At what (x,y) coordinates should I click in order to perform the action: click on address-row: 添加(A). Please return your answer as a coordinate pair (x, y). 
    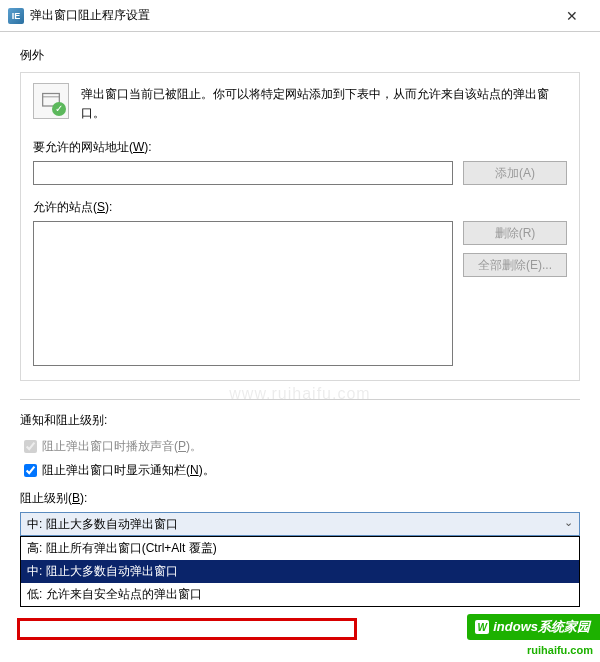
    Looking at the image, I should click on (300, 173).